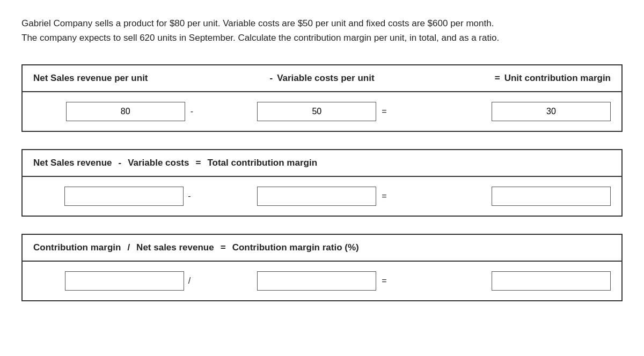 Image resolution: width=644 pixels, height=356 pixels. Describe the element at coordinates (198, 163) in the screenshot. I see `section2-header-op2: =` at that location.